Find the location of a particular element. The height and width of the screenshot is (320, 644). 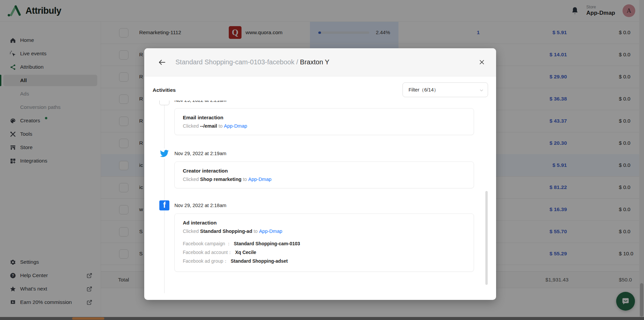

event-timestamp: Nov 29, 2022 at 2:21am is located at coordinates (201, 102).